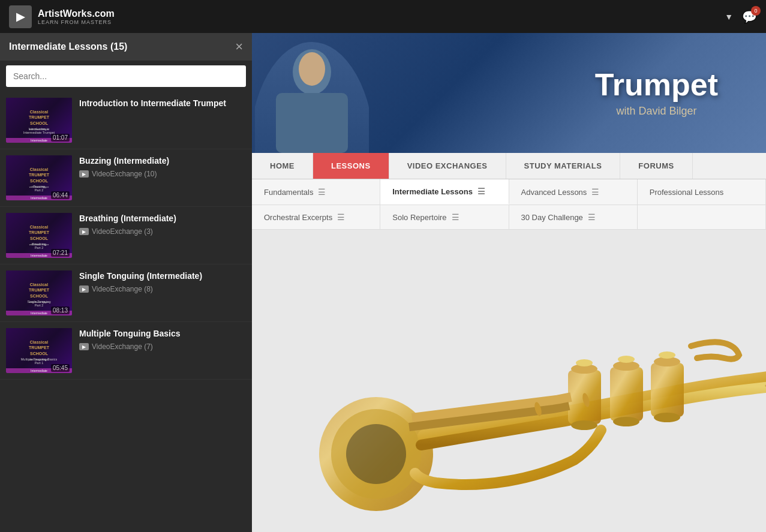 Image resolution: width=766 pixels, height=532 pixels. Describe the element at coordinates (289, 192) in the screenshot. I see `category-label: Fundamentals` at that location.